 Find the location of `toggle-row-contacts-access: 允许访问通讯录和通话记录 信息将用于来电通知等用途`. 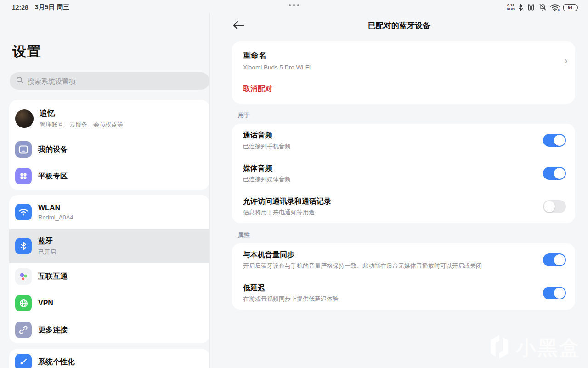

toggle-row-contacts-access: 允许访问通讯录和通话记录 信息将用于来电通知等用途 is located at coordinates (403, 207).